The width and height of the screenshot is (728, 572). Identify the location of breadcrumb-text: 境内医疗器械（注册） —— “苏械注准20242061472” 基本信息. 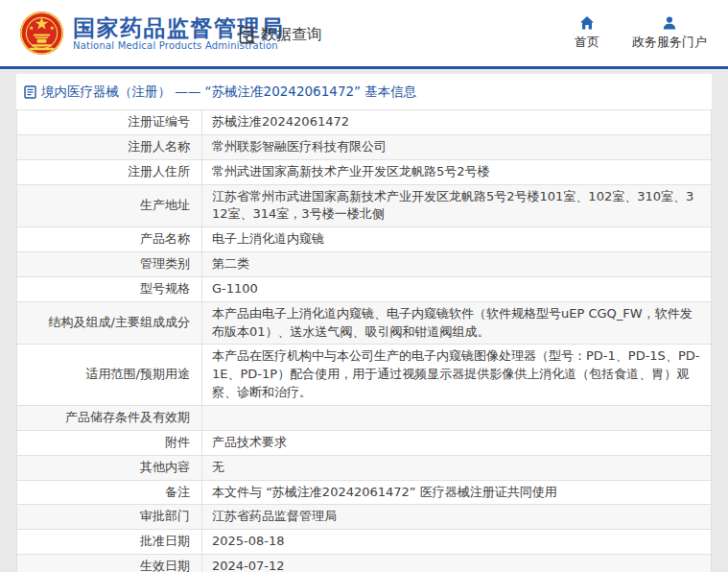
(228, 92).